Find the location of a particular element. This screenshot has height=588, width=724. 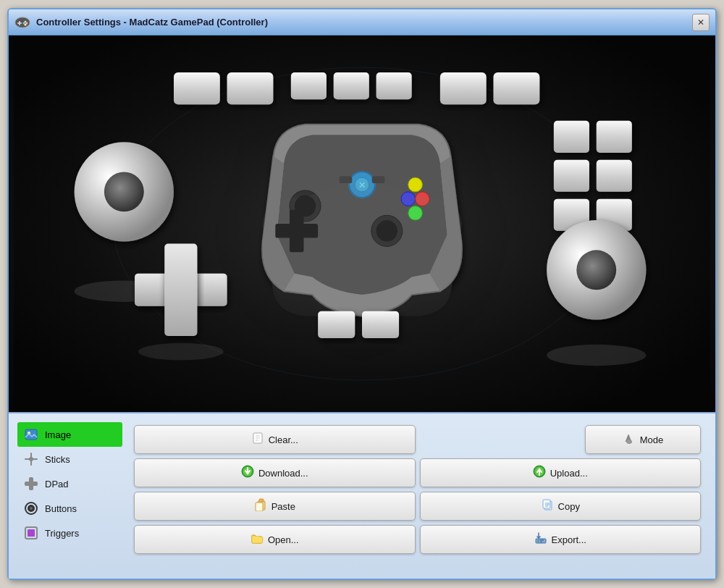

dpad-icon is located at coordinates (31, 484).